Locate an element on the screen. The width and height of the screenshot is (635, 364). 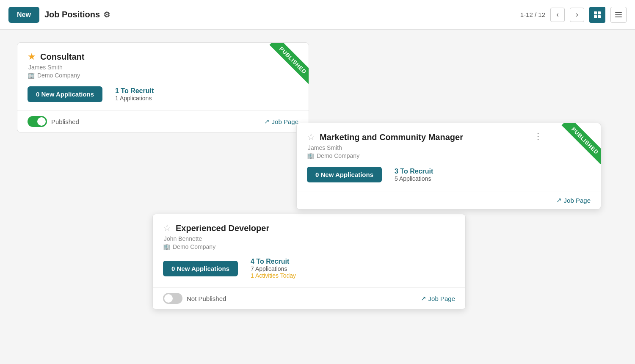
marketing-title-row: ☆ Marketing and Community Manager is located at coordinates (449, 137).